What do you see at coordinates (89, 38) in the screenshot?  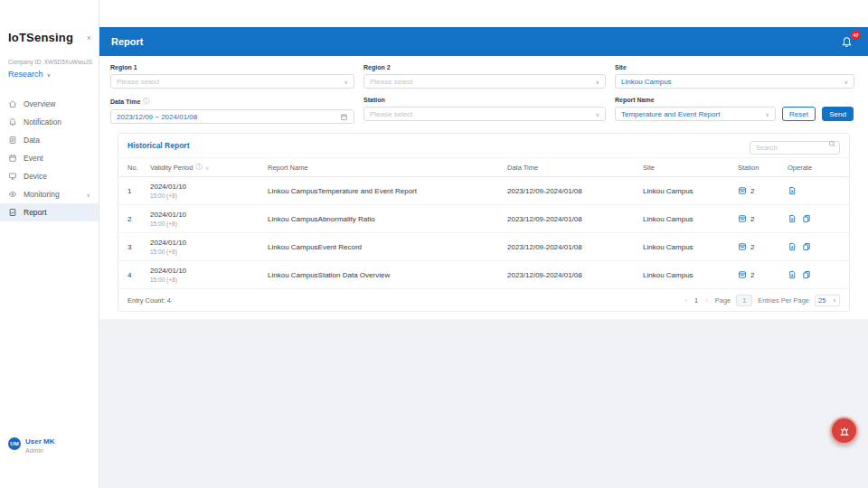 I see `collapse-sidebar-icon: ×` at bounding box center [89, 38].